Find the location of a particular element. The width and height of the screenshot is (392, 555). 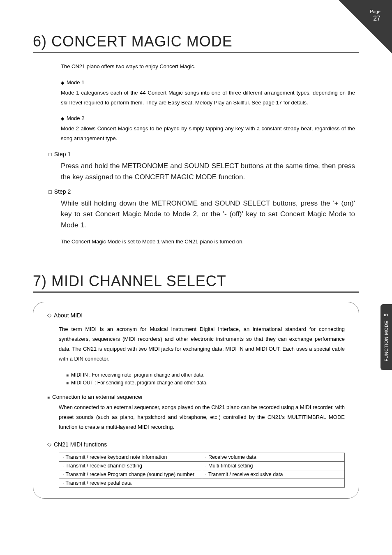

step-1-text: Press and hold the METRONOME and SOUND S… is located at coordinates (202, 172).